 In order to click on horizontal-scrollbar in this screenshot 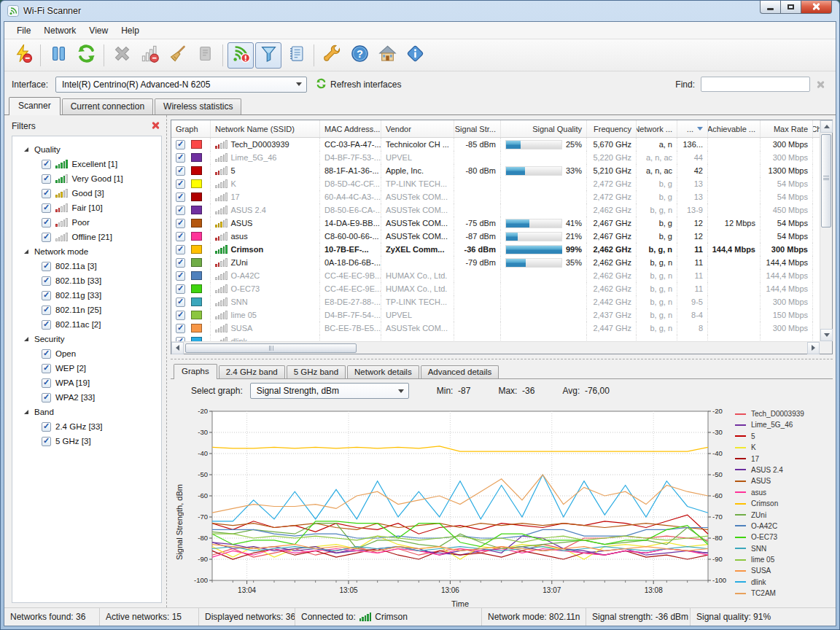, I will do `click(496, 347)`.